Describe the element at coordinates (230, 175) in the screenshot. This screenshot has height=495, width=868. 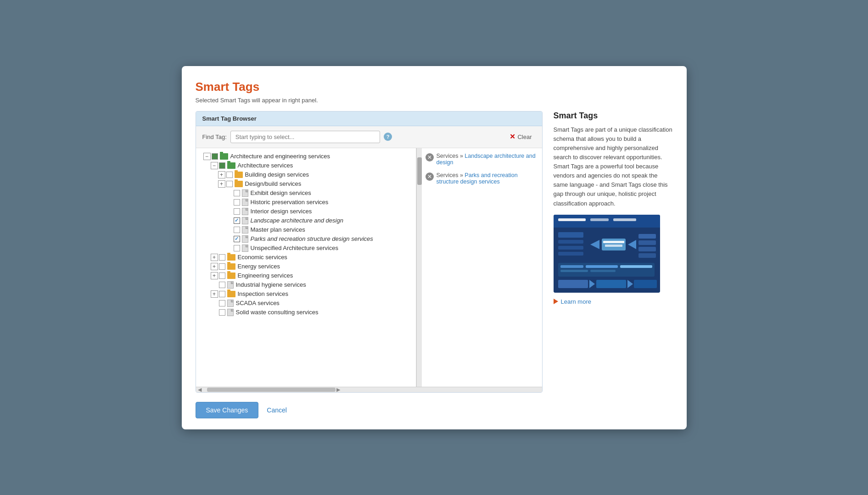
I see `checkbox-building` at that location.